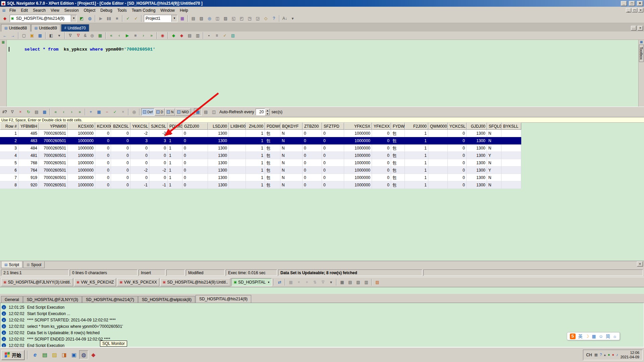 Image resolution: width=644 pixels, height=362 pixels. Describe the element at coordinates (457, 126) in the screenshot. I see `column-header: YCKCSL` at that location.